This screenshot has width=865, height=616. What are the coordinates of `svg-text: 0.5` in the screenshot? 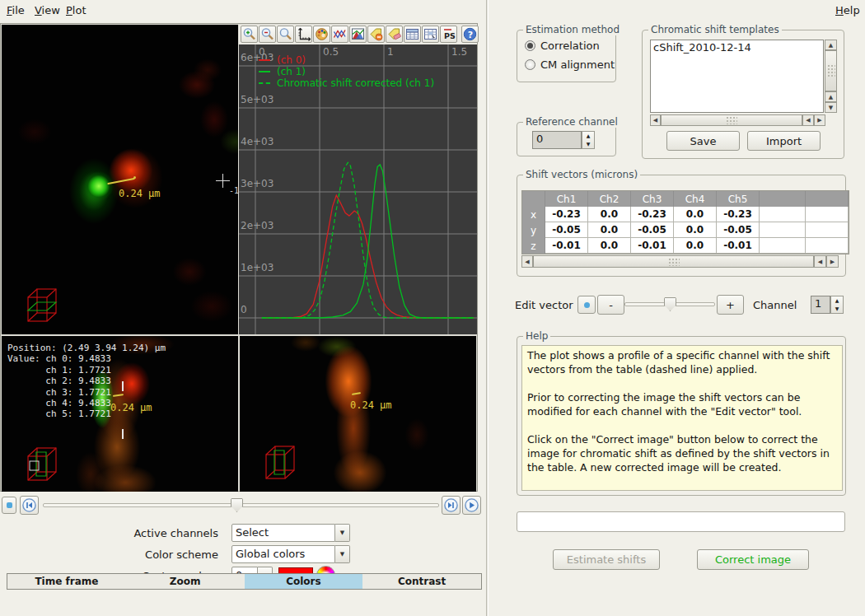 It's located at (331, 52).